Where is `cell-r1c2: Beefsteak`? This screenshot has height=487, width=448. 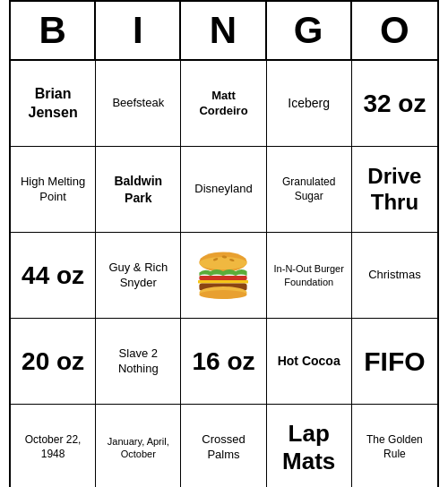 cell-r1c2: Beefsteak is located at coordinates (138, 104).